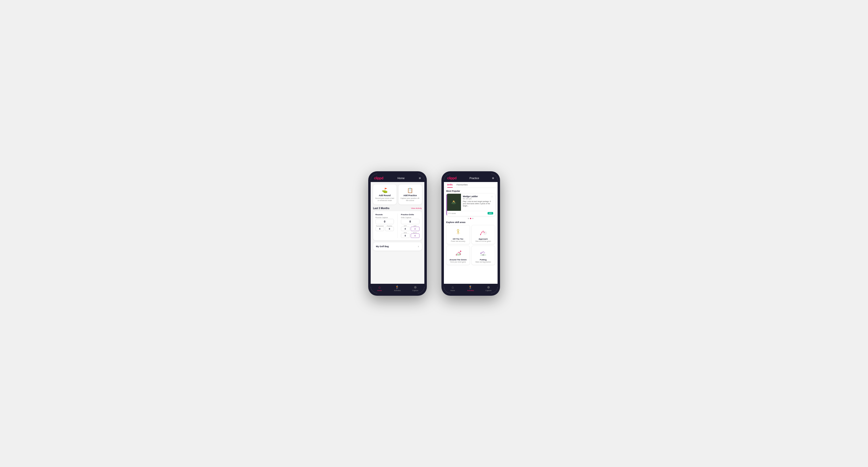  What do you see at coordinates (398, 288) in the screenshot?
I see `home-bottom-nav: ⌂ Home 🏌 Activities ⊕ Capture` at bounding box center [398, 288].